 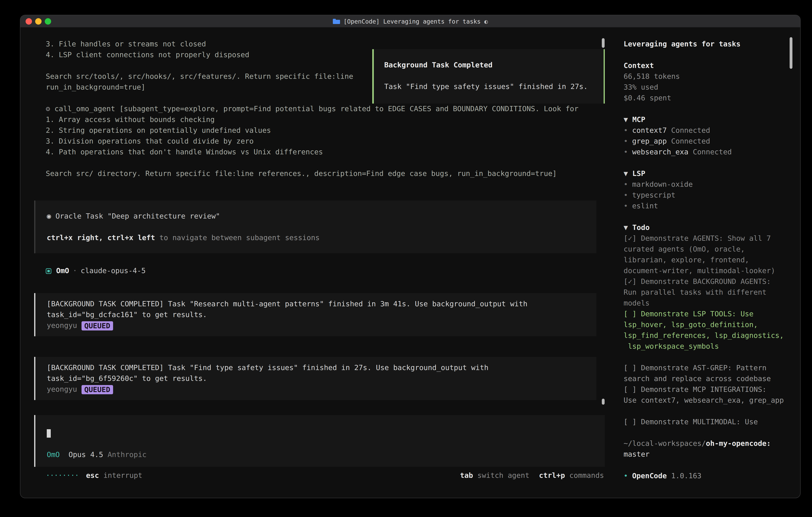 What do you see at coordinates (410, 22) in the screenshot?
I see `window-titlebar: [OpenCode] Leveraging agents for tasks◐` at bounding box center [410, 22].